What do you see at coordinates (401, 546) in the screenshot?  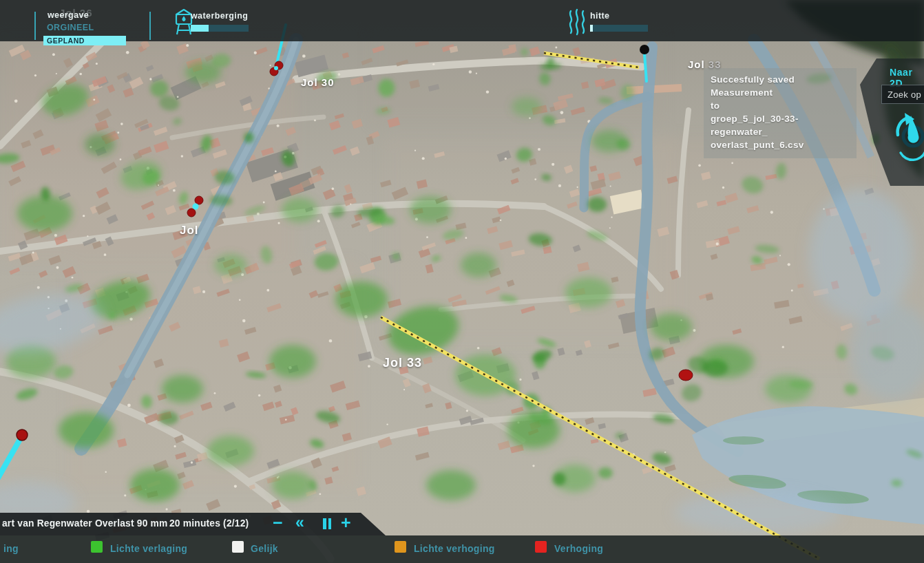 I see `legend-swatch-lichte-verhoging` at bounding box center [401, 546].